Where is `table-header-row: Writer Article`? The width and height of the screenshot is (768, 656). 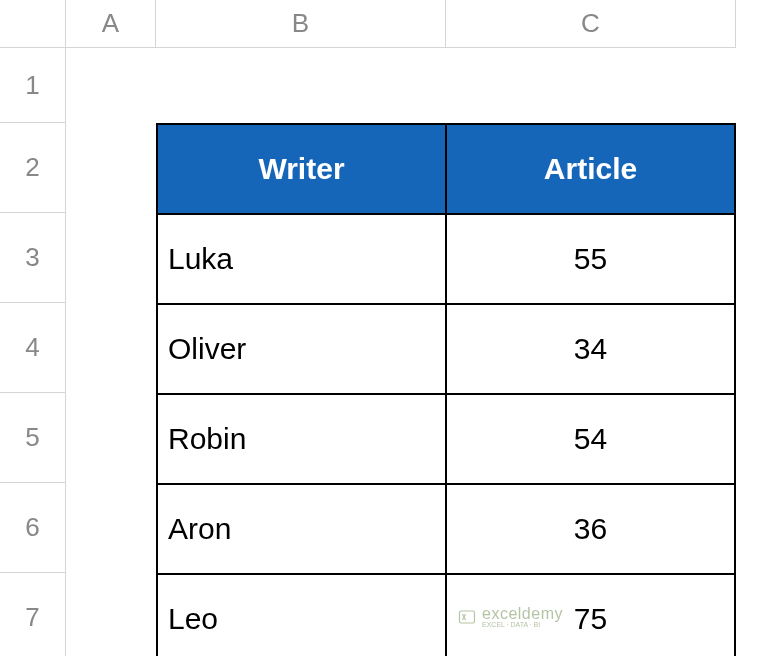
table-header-row: Writer Article is located at coordinates (446, 169).